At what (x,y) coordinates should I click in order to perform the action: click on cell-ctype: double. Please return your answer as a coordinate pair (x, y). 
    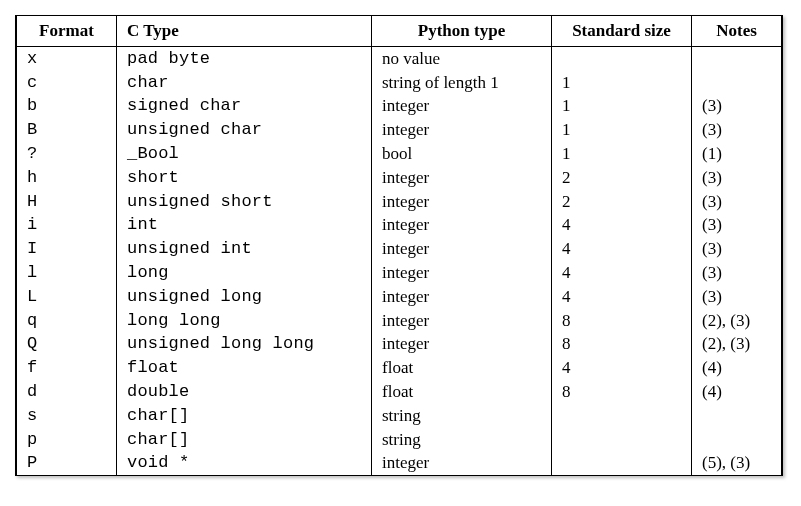
    Looking at the image, I should click on (244, 392).